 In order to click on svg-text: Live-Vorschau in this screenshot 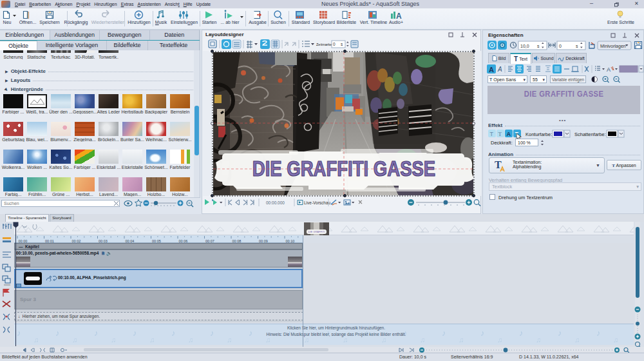, I will do `click(317, 202)`.